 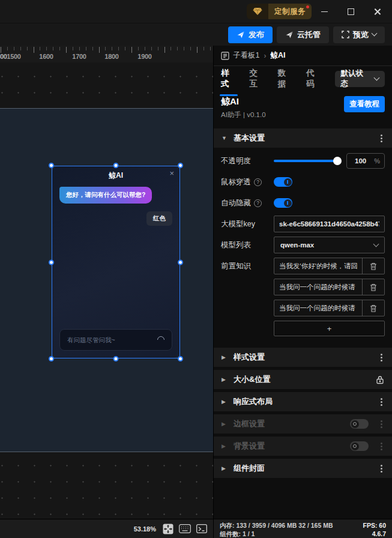 What do you see at coordinates (286, 79) in the screenshot?
I see `tab-data: 数据` at bounding box center [286, 79].